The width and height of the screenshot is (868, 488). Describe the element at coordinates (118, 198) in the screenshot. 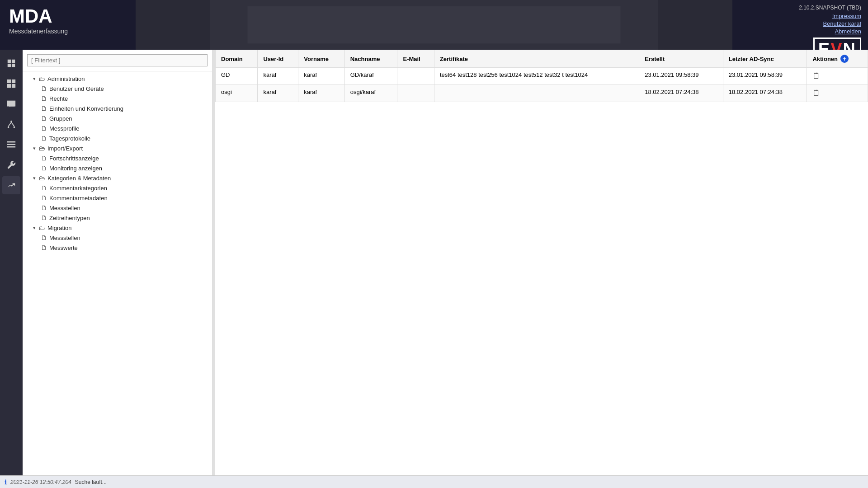

I see `sidebar-item-kommentarmetadaten: 🗋 Kommentarmetadaten` at that location.